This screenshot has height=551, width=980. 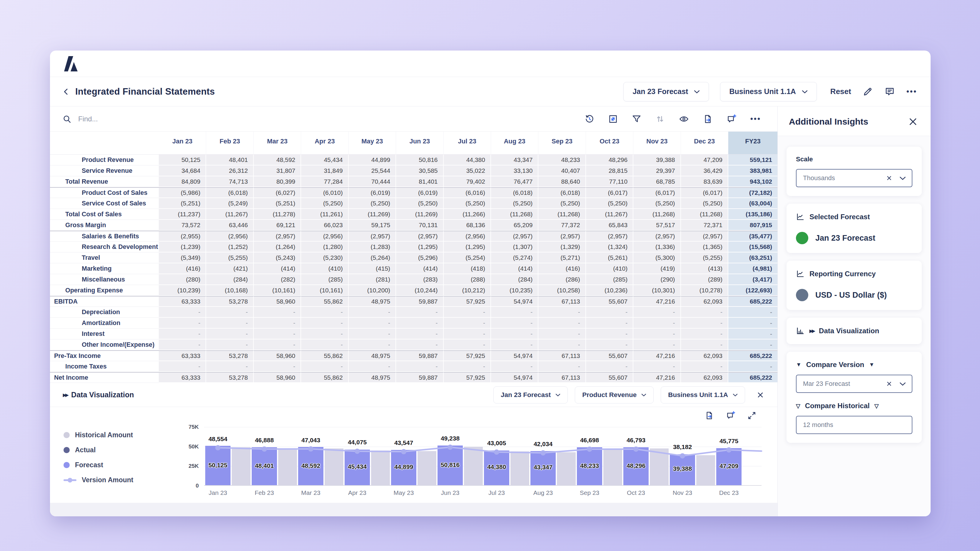 I want to click on table-cell: 67,113, so click(x=562, y=356).